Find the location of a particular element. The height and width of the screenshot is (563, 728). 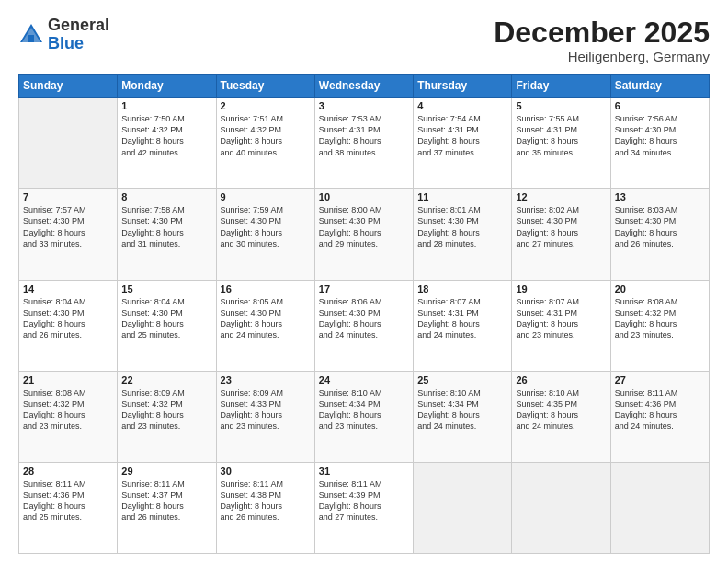

header-friday: Friday is located at coordinates (561, 86).